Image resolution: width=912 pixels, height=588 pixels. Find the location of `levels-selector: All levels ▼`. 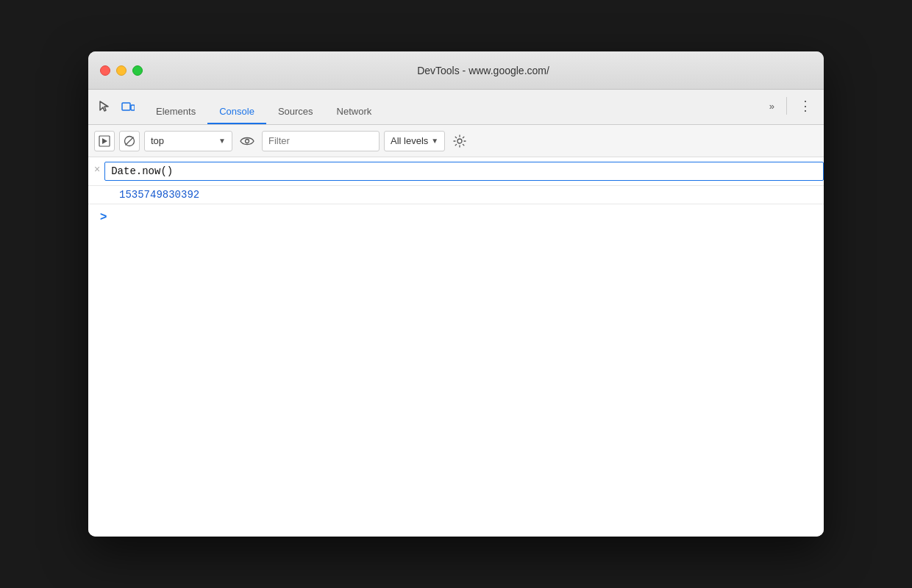

levels-selector: All levels ▼ is located at coordinates (415, 141).